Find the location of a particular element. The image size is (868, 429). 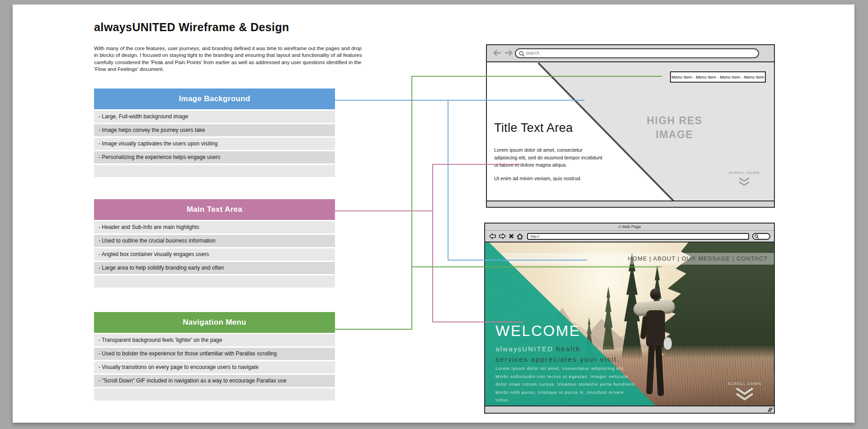

wireframe-statusbar is located at coordinates (630, 204).